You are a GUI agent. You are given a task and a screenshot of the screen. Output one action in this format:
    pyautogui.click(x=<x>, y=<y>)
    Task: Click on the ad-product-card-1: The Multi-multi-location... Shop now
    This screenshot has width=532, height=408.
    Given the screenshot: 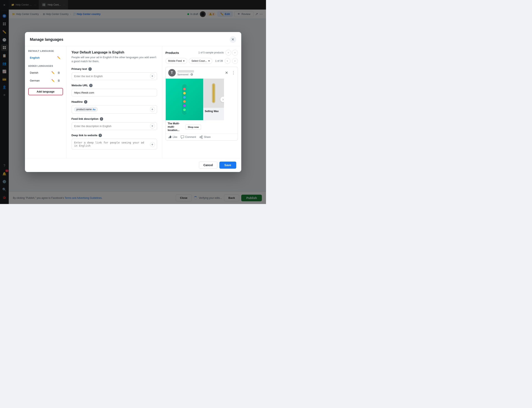 What is the action you would take?
    pyautogui.click(x=184, y=106)
    